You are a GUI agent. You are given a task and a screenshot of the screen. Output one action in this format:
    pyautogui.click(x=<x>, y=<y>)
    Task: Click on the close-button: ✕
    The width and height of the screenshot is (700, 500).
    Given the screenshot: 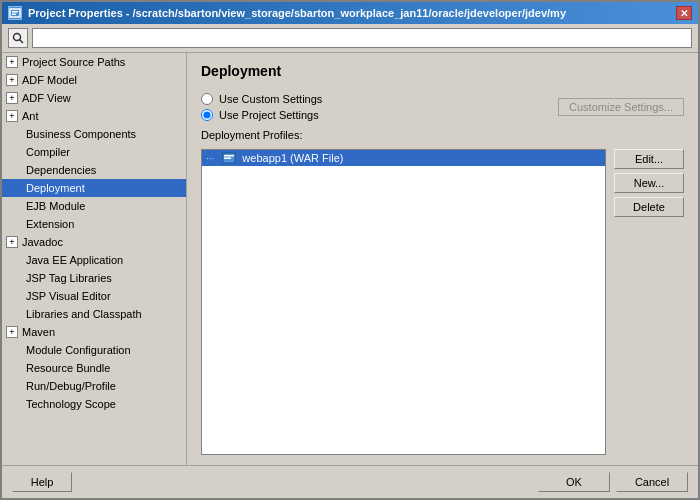 What is the action you would take?
    pyautogui.click(x=684, y=13)
    